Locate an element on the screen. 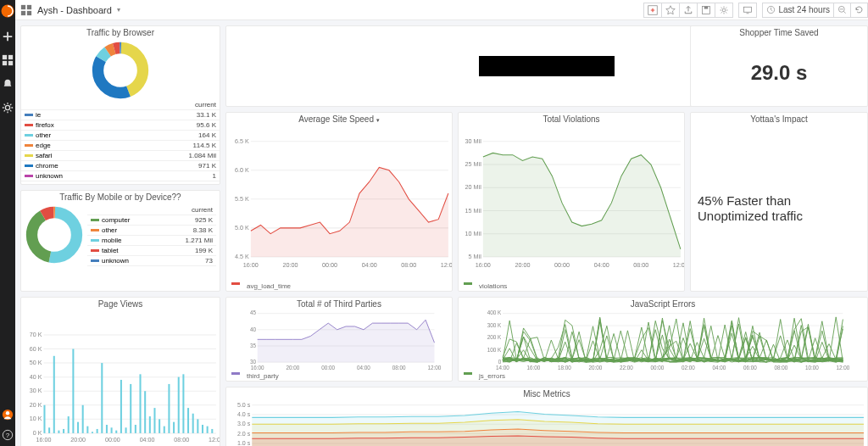 The height and width of the screenshot is (446, 868). panel-js-errors: JavaScript Errors 0100 K200 K300 K400 K1… is located at coordinates (663, 339).